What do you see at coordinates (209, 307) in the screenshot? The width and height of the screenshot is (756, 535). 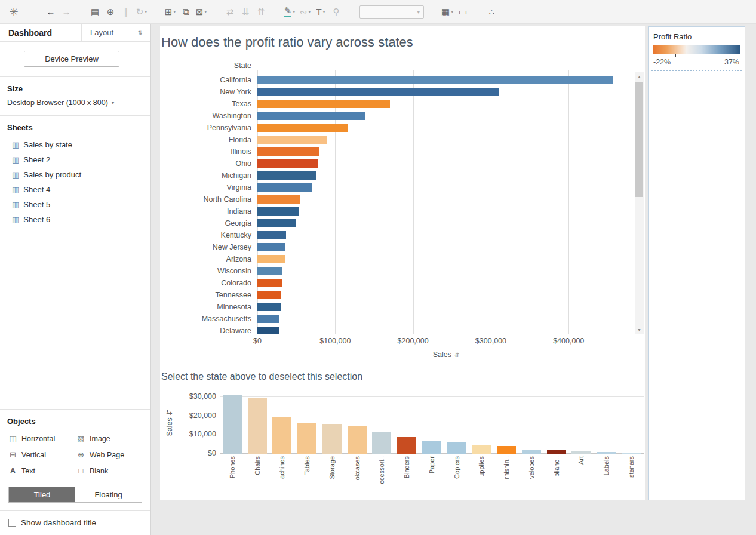 I see `state-label: Minnesota` at bounding box center [209, 307].